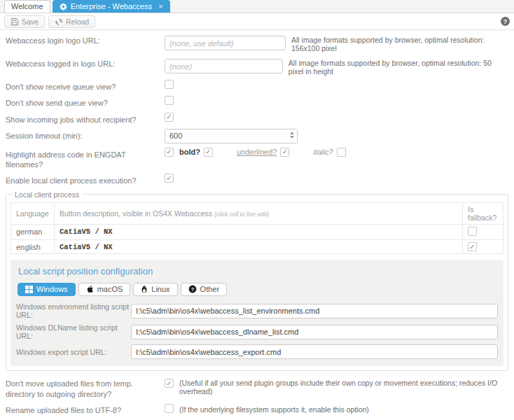 This screenshot has width=514, height=420. Describe the element at coordinates (257, 66) in the screenshot. I see `row-loggedin-logo: Webaccess logged in logo URL: All image …` at that location.